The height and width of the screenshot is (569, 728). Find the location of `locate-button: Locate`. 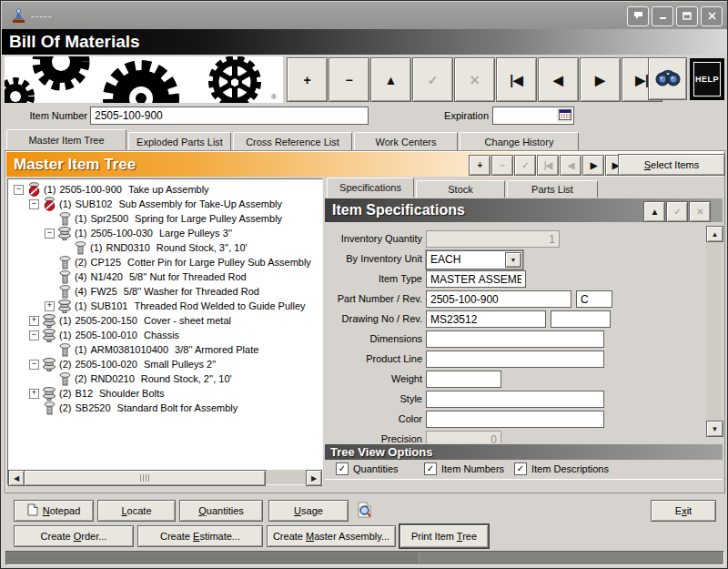

locate-button: Locate is located at coordinates (136, 511).